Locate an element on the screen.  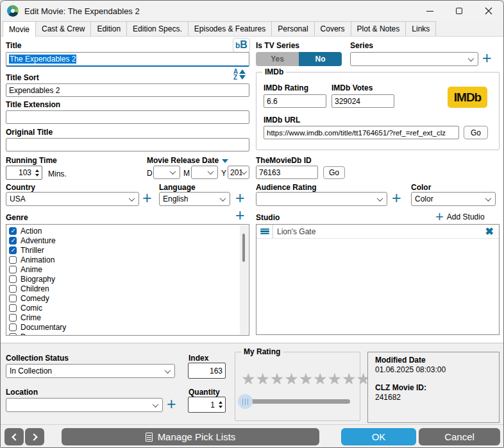
original-title-input is located at coordinates (128, 145).